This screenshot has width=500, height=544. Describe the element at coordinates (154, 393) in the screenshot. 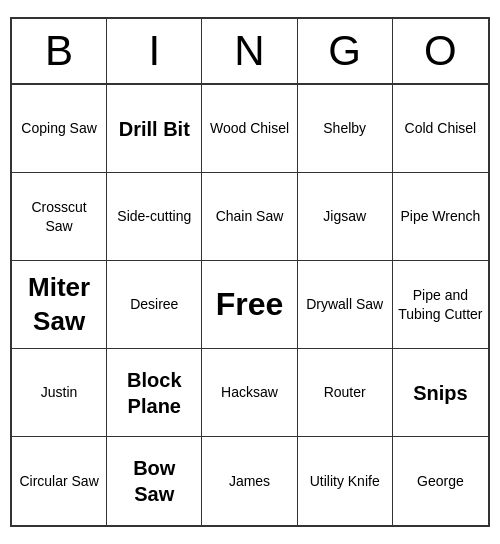

I see `bingo-cell: Block Plane` at that location.